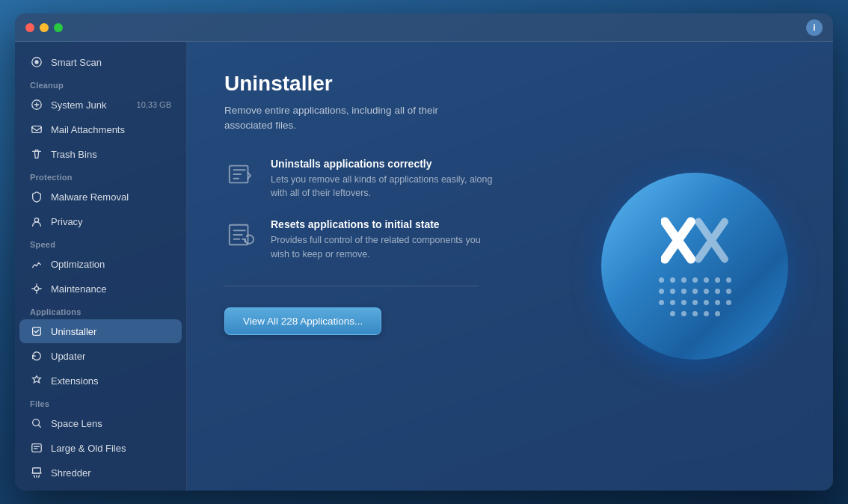 This screenshot has height=504, width=848. I want to click on sidebar-item-label: Optimization, so click(78, 265).